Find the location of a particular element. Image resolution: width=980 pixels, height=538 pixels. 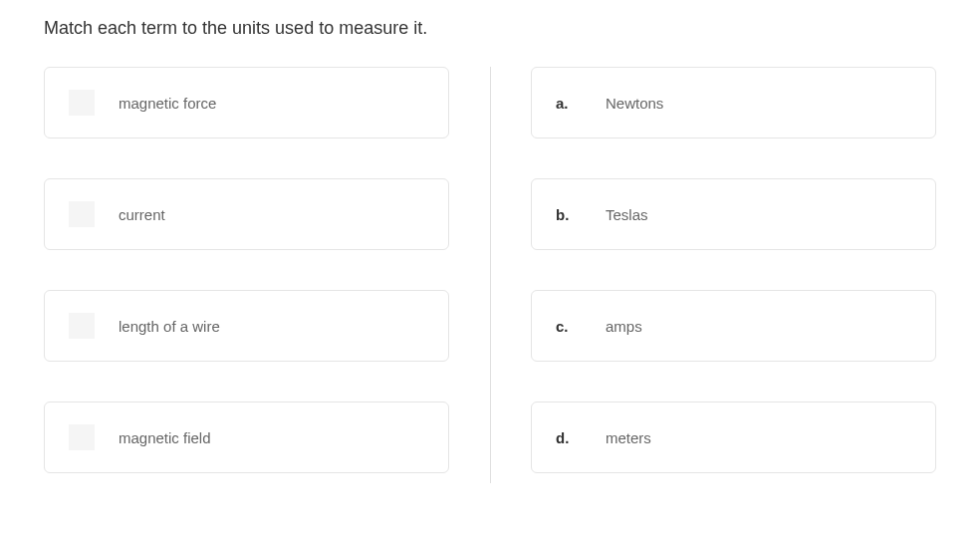

answer-letter: a. is located at coordinates (571, 104).